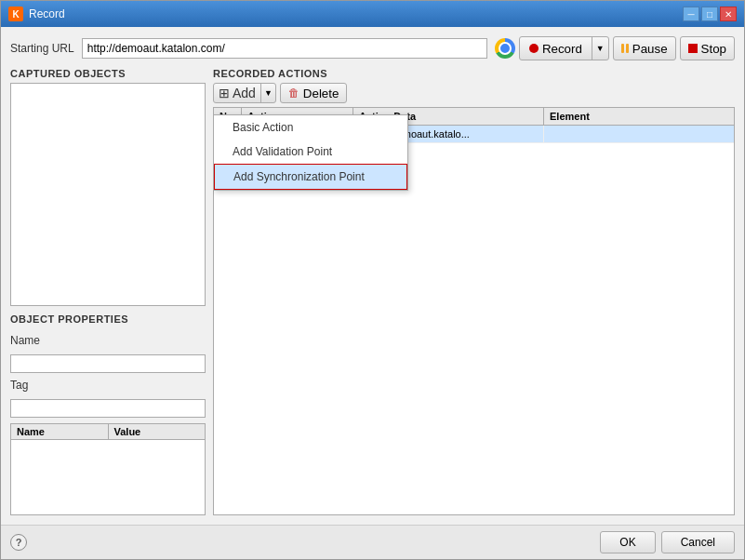 The width and height of the screenshot is (745, 560). I want to click on captured-objects-list, so click(108, 194).